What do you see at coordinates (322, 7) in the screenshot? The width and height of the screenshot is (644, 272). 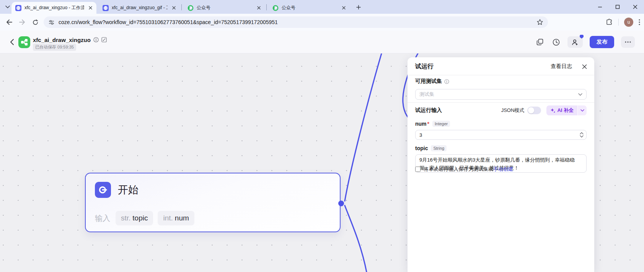 I see `browser-tab-strip: xfc_ai_draw_xingzuo - 工作流 xfc_ai_draw_xi…` at bounding box center [322, 7].